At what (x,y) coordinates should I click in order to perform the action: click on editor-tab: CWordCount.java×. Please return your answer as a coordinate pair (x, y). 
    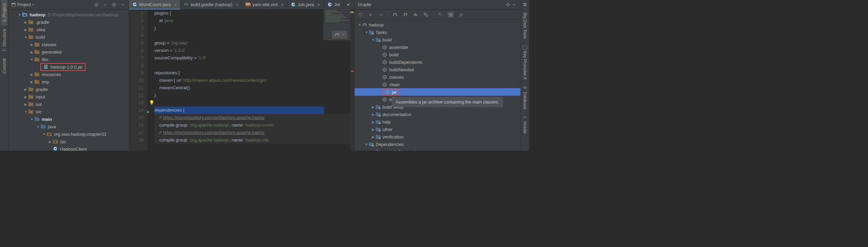
    Looking at the image, I should click on (155, 5).